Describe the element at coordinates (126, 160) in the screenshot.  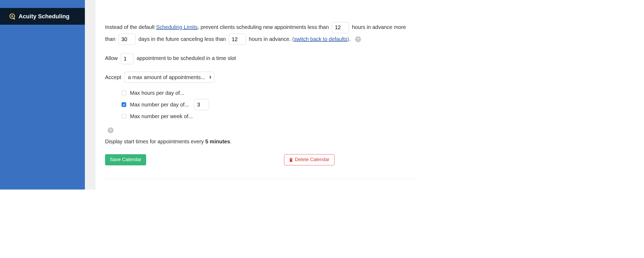
I see `save-calendar-button: Save Calendar` at that location.